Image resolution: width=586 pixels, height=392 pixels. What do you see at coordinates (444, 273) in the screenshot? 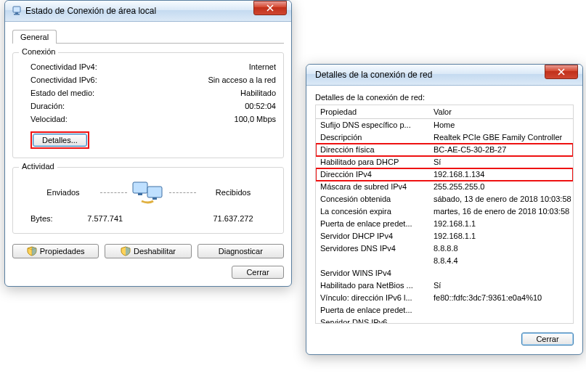
I see `detail-row: Servidor WINS IPv4` at bounding box center [444, 273].